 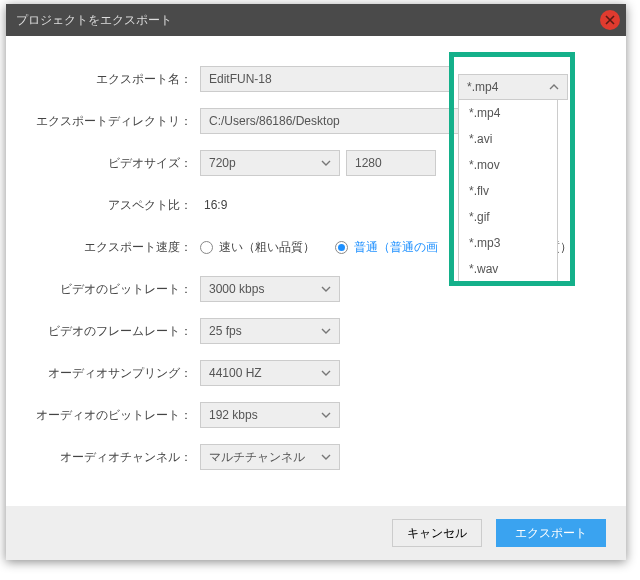 I want to click on export-button: エクスポート, so click(x=551, y=533).